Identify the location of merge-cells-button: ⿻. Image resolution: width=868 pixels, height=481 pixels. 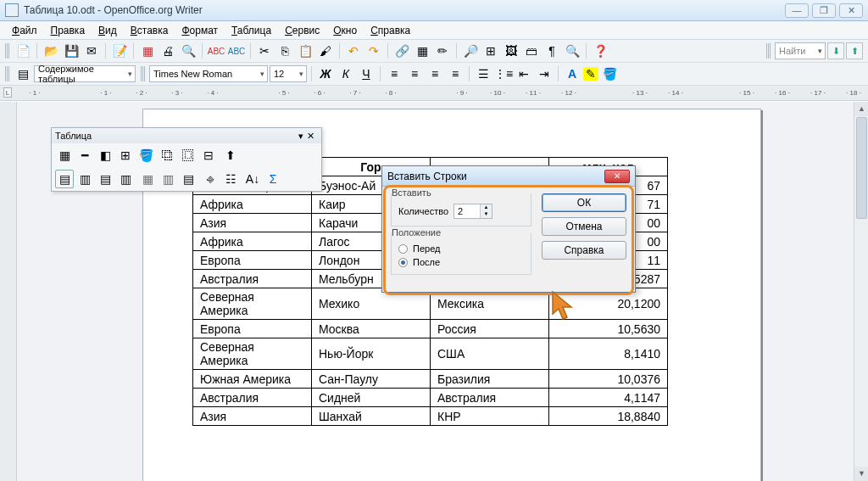
(168, 155).